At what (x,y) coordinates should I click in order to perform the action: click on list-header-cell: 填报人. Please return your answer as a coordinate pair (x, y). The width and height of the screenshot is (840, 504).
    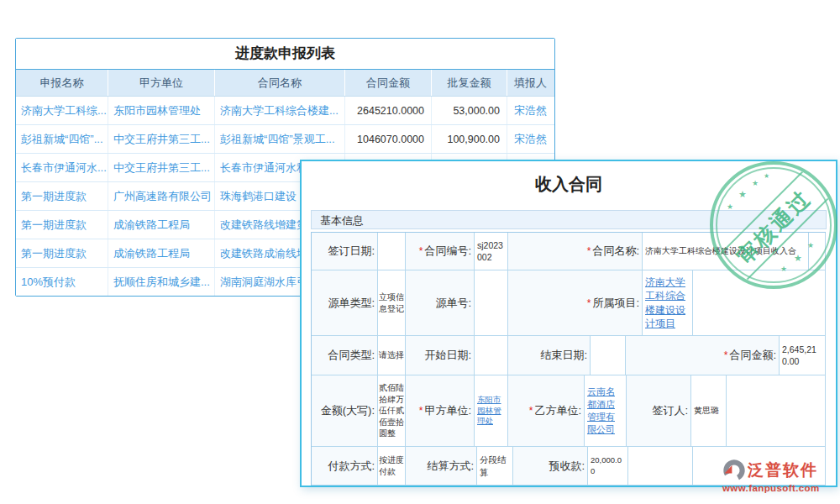
    Looking at the image, I should click on (531, 82).